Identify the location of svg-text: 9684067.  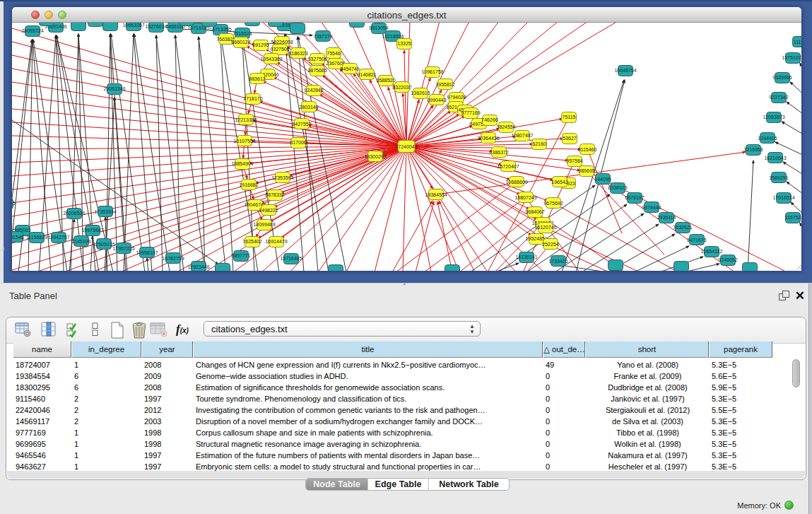
(534, 212).